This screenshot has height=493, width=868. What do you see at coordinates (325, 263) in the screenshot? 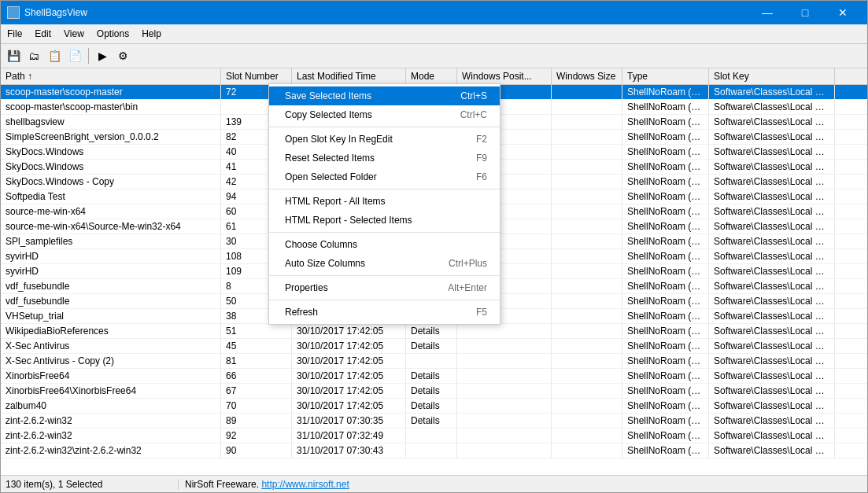
I see `context-menu-label: Auto Size Columns` at bounding box center [325, 263].